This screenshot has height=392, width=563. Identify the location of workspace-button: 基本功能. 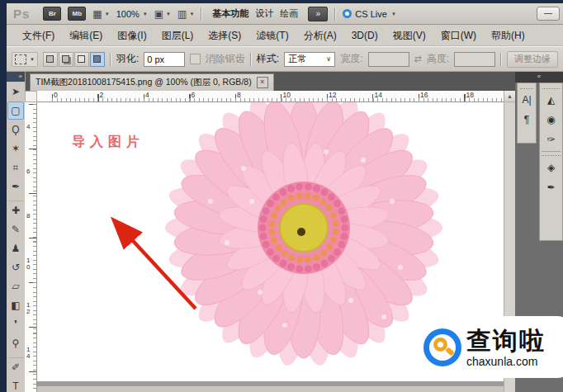
(230, 13).